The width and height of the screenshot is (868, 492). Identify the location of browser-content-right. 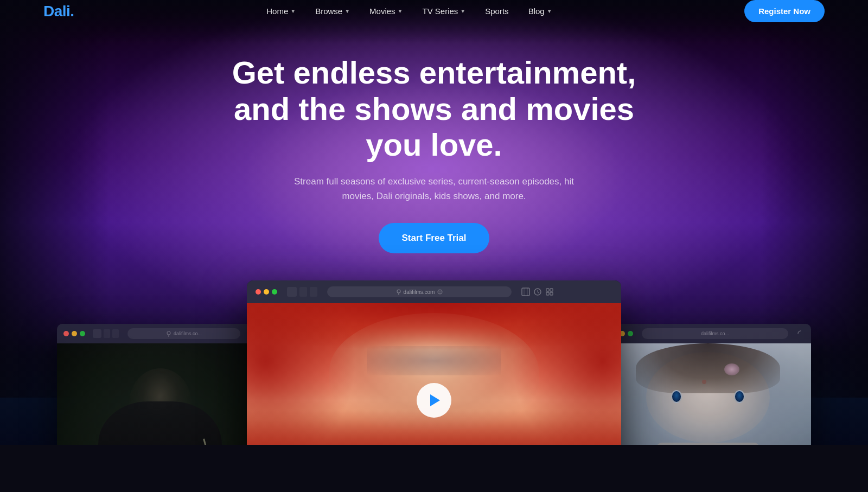
(708, 394).